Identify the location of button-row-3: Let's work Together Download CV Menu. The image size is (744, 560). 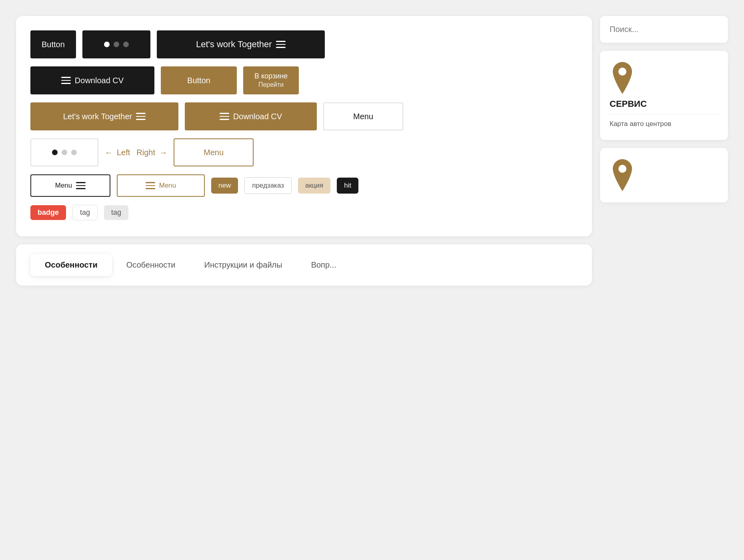
(304, 116).